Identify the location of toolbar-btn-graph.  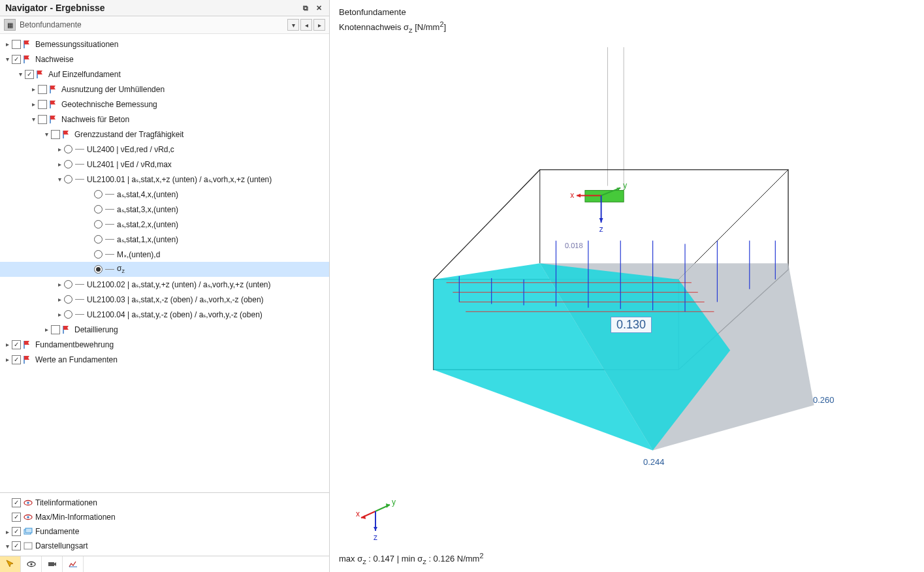
(73, 564).